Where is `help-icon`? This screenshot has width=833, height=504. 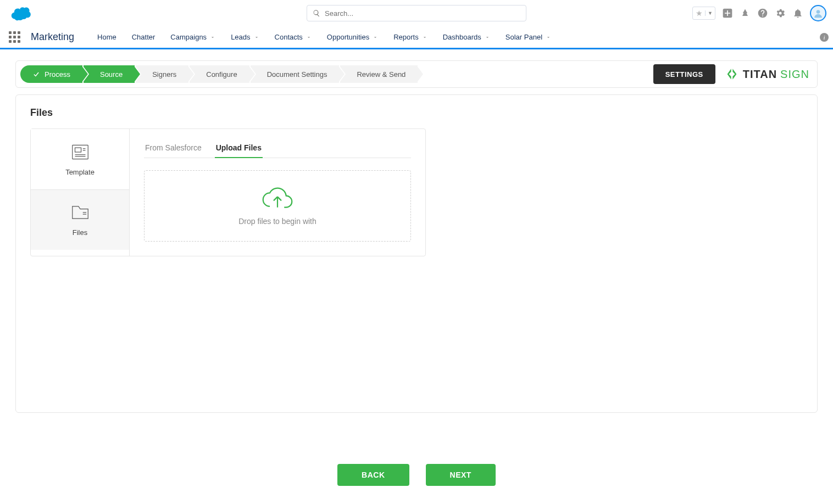 help-icon is located at coordinates (763, 13).